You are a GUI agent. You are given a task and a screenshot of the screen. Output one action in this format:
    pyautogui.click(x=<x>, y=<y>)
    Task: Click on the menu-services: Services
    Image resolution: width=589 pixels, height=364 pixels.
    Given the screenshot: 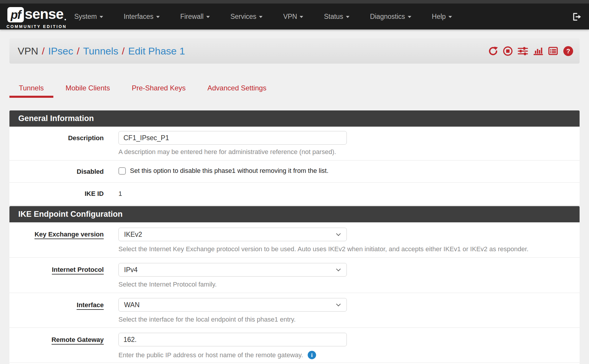 What is the action you would take?
    pyautogui.click(x=246, y=16)
    